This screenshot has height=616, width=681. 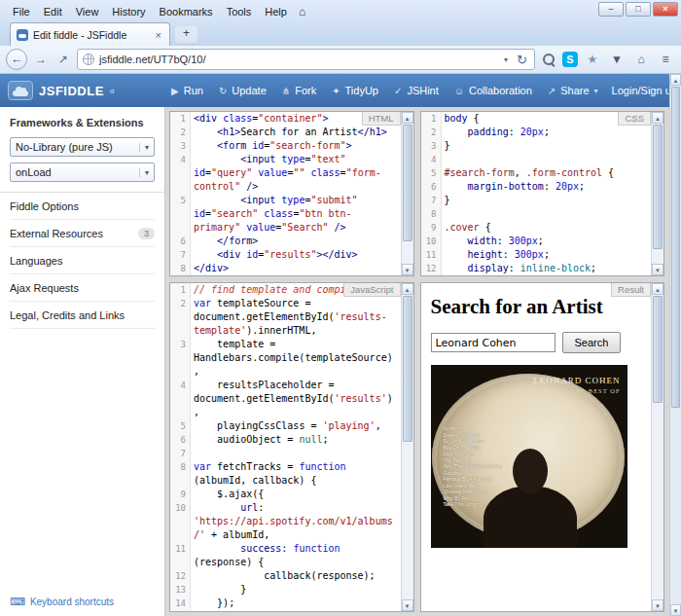 I want to click on html-panel: 1<div class="container">2 <h1>Search for…, so click(x=292, y=194).